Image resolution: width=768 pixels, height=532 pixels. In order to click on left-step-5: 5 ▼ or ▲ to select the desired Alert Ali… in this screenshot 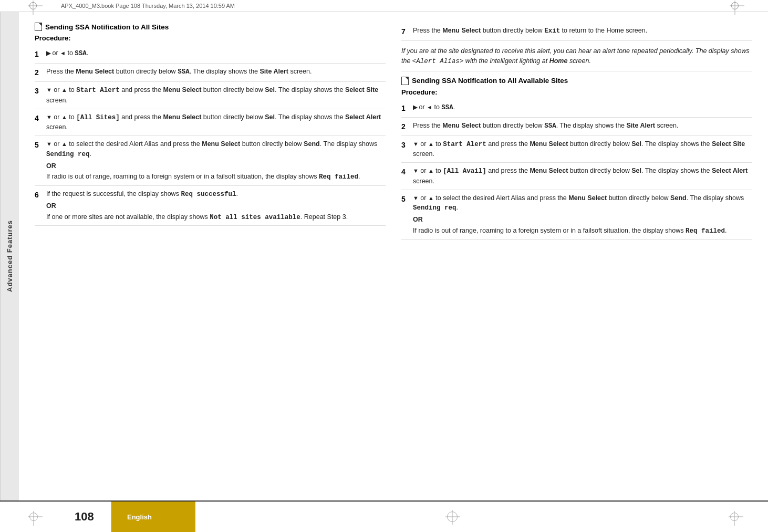, I will do `click(210, 161)`.